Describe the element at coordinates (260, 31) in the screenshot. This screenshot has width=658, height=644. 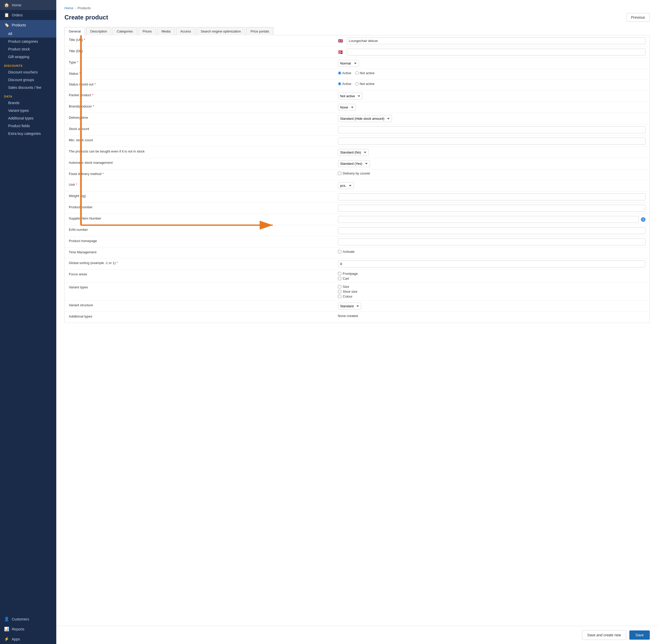
I see `tab-price-portals: Price portals` at that location.